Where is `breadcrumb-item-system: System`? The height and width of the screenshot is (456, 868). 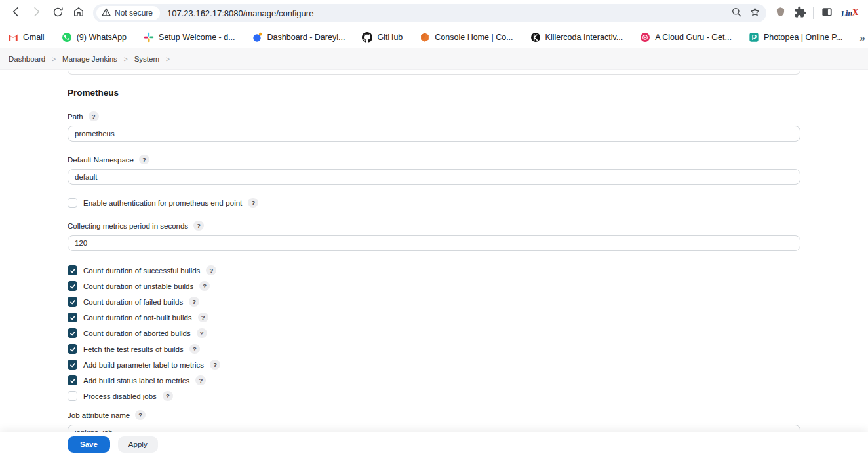
breadcrumb-item-system: System is located at coordinates (147, 59).